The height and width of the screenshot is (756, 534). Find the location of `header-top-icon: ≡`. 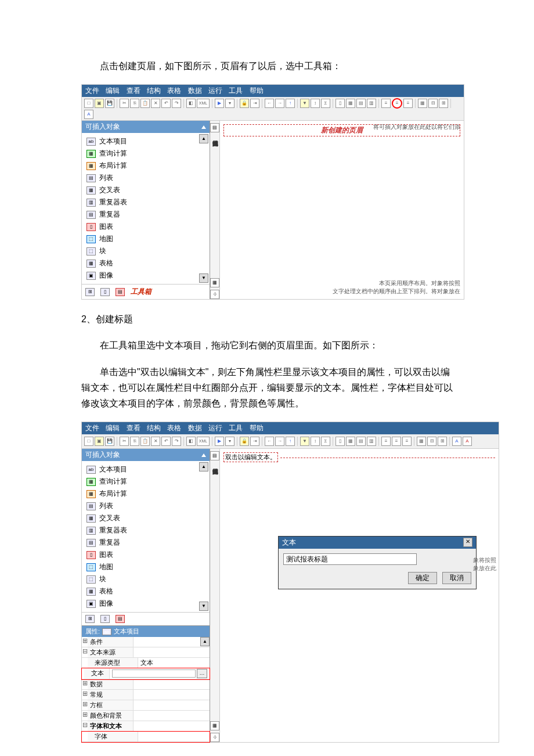

header-top-icon: ≡ is located at coordinates (386, 441).